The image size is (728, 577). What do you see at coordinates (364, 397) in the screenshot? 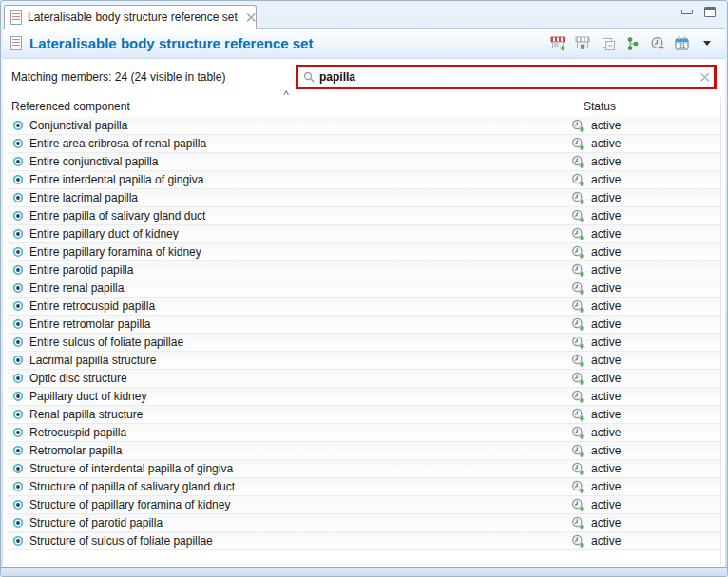
I see `table-row: Papillary duct of kidneyactive` at bounding box center [364, 397].